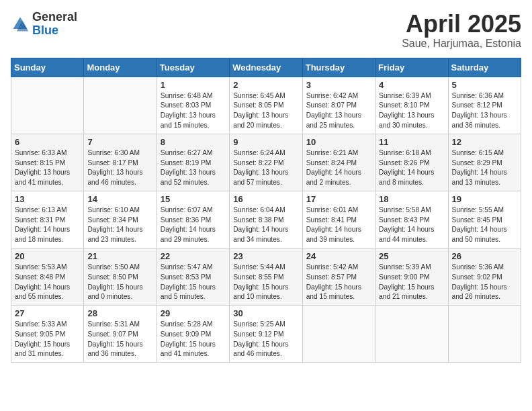 The height and width of the screenshot is (411, 532). I want to click on day-number: 20, so click(47, 257).